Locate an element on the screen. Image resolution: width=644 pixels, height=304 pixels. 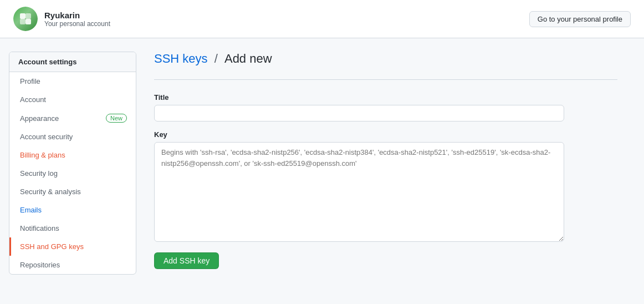
avatar is located at coordinates (25, 19).